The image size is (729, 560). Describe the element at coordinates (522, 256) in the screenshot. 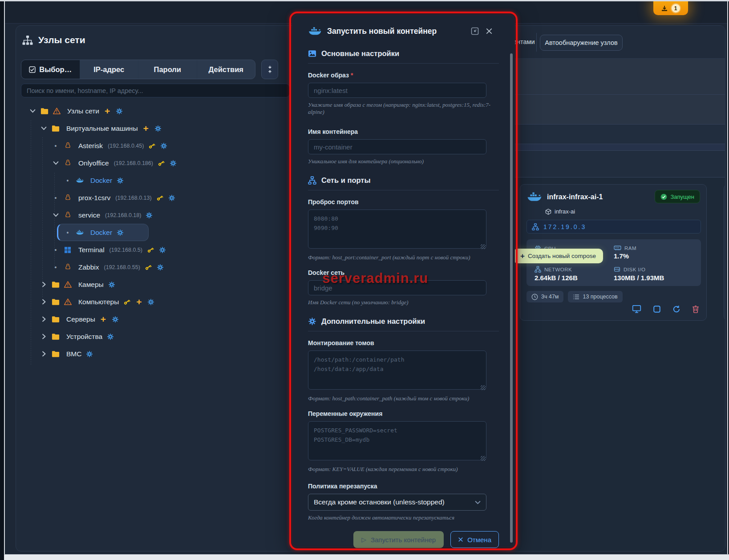

I see `plus-icon: +` at that location.